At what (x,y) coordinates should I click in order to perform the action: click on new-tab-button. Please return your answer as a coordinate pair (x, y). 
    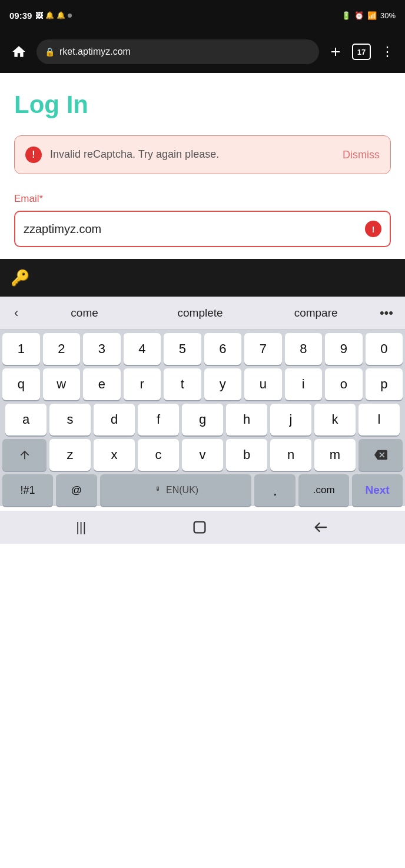
    Looking at the image, I should click on (336, 52).